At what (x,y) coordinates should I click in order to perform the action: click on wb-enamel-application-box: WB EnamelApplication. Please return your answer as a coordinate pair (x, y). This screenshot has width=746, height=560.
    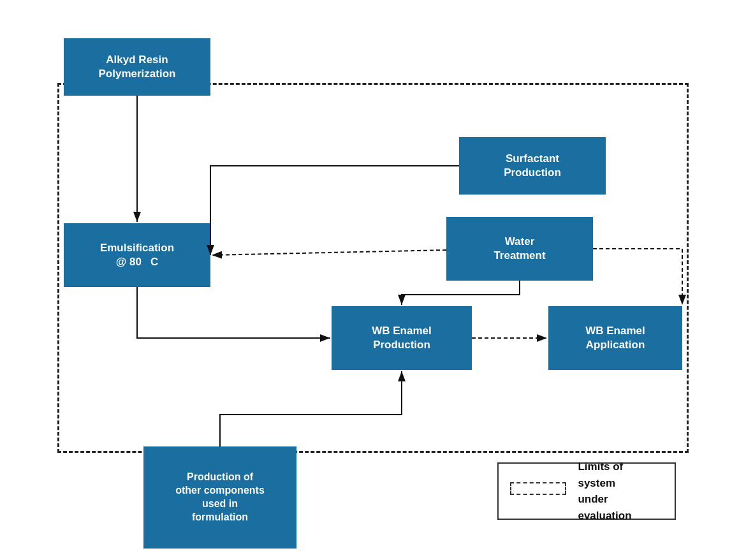
    Looking at the image, I should click on (615, 338).